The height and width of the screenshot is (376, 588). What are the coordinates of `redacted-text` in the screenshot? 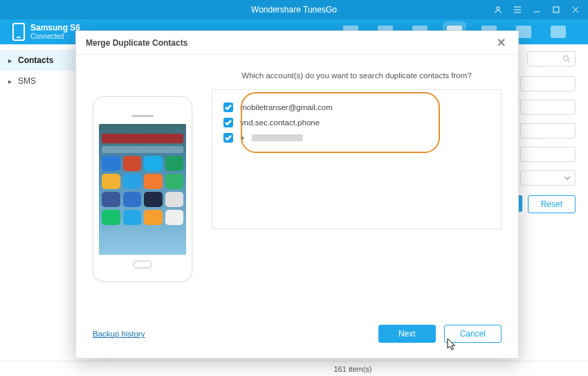 It's located at (277, 138).